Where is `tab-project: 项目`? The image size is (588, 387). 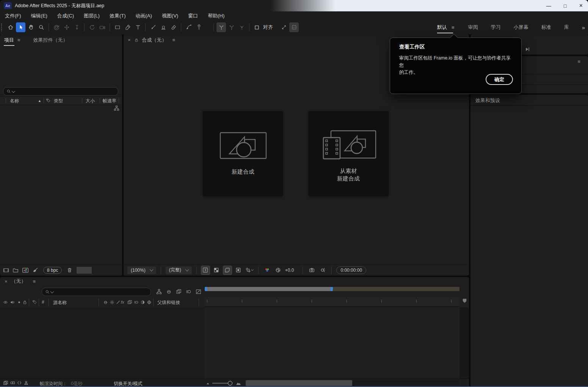 tab-project: 项目 is located at coordinates (9, 40).